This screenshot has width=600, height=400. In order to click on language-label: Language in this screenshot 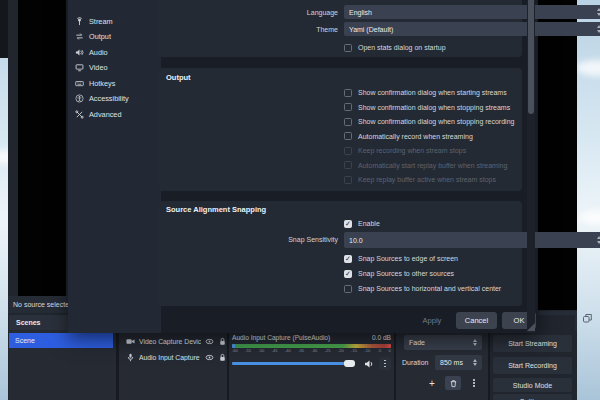, I will do `click(288, 12)`.